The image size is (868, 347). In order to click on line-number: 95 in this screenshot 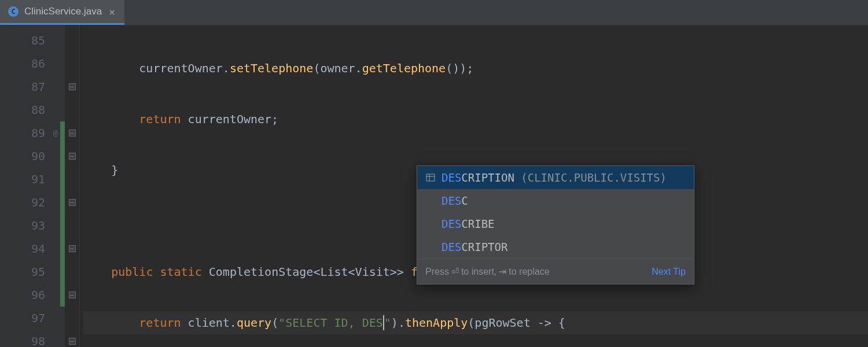, I will do `click(30, 272)`.